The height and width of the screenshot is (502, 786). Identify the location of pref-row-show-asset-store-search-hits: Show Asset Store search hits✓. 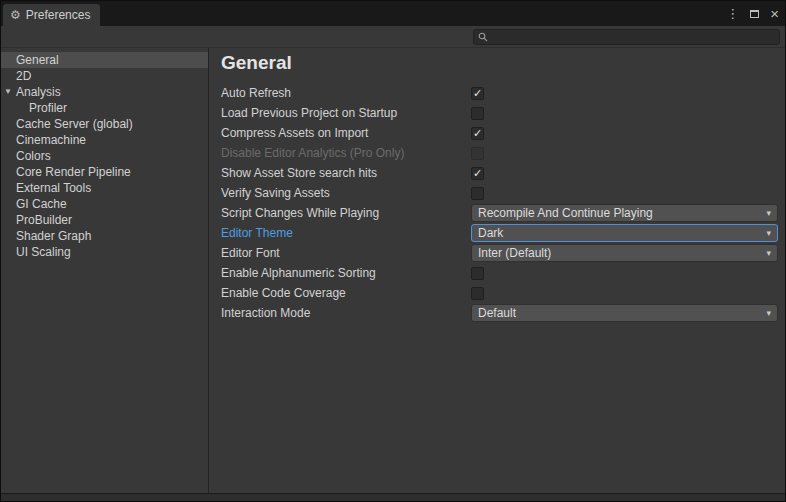
(500, 173).